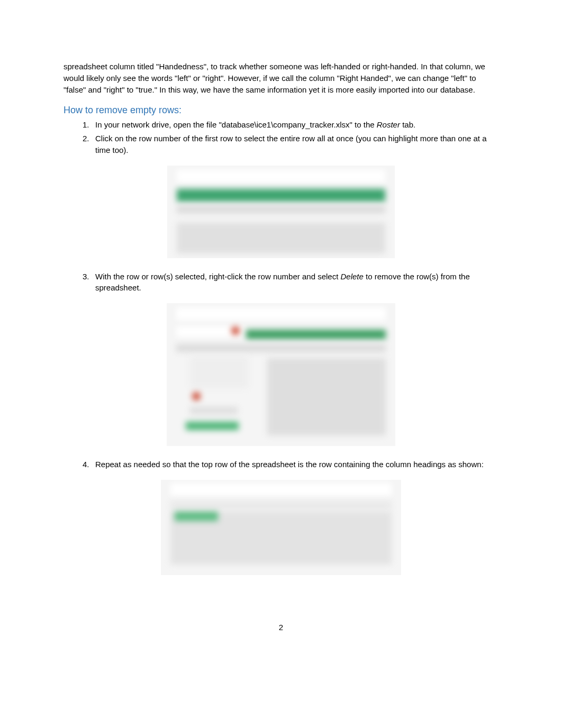 Image resolution: width=562 pixels, height=728 pixels. Describe the element at coordinates (86, 125) in the screenshot. I see `step-number: 1.` at that location.